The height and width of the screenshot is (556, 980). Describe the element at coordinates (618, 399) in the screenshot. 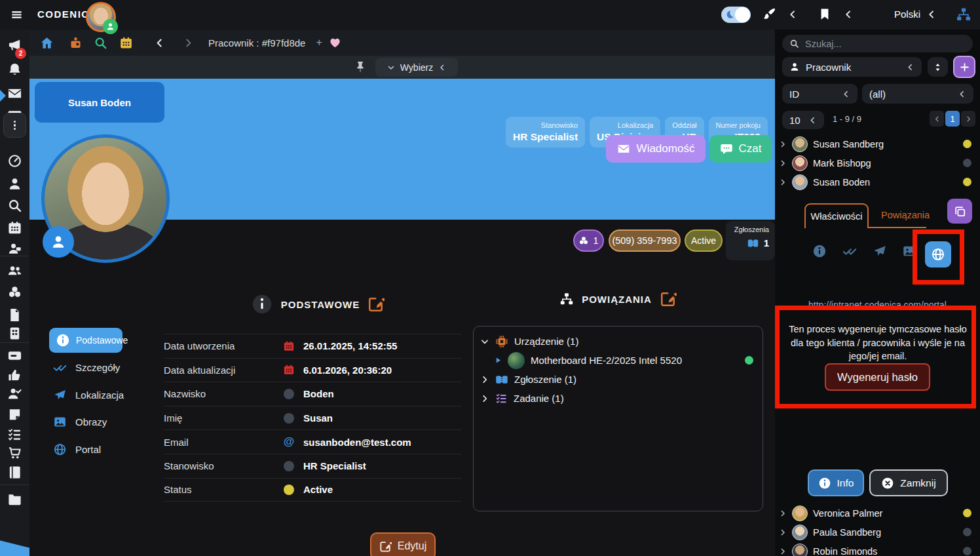

I see `tree-node-tasks: Zadanie (1)` at that location.